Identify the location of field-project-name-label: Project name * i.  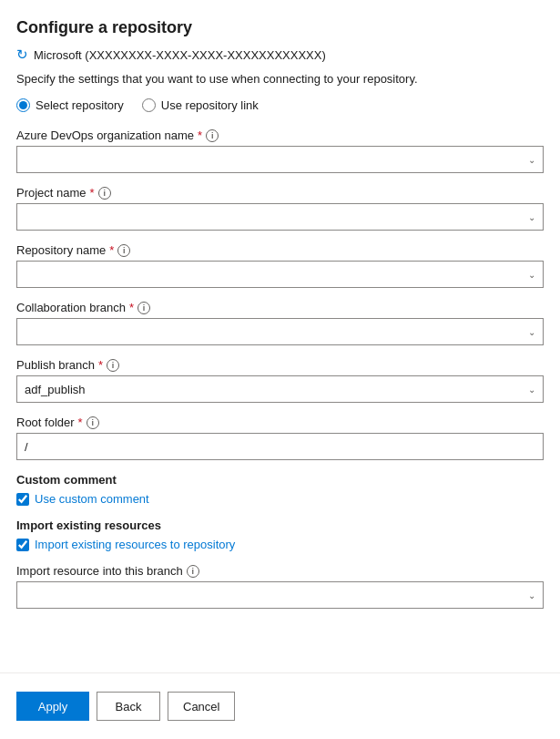
(280, 193).